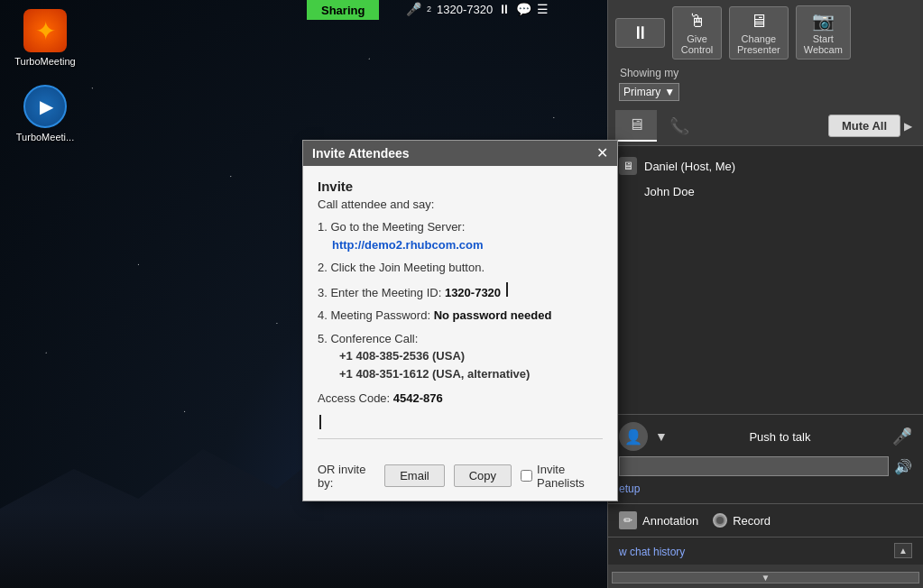 This screenshot has width=923, height=588. Describe the element at coordinates (628, 520) in the screenshot. I see `pencil-icon: ✏` at that location.